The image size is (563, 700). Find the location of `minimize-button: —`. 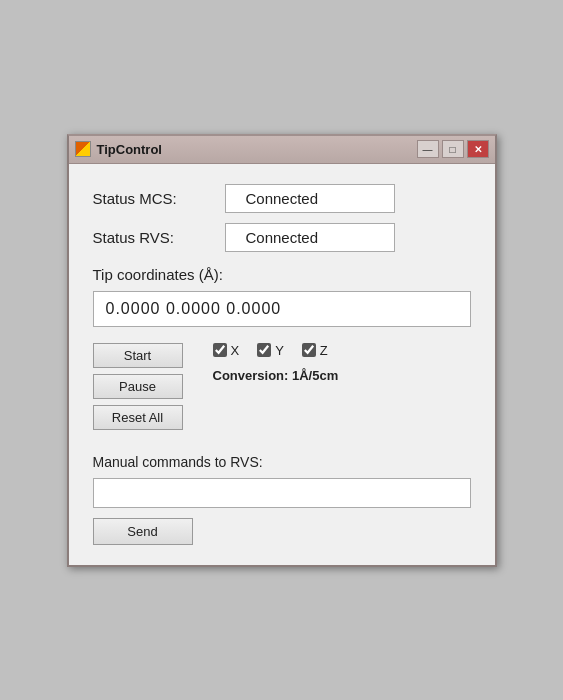

minimize-button: — is located at coordinates (428, 149).